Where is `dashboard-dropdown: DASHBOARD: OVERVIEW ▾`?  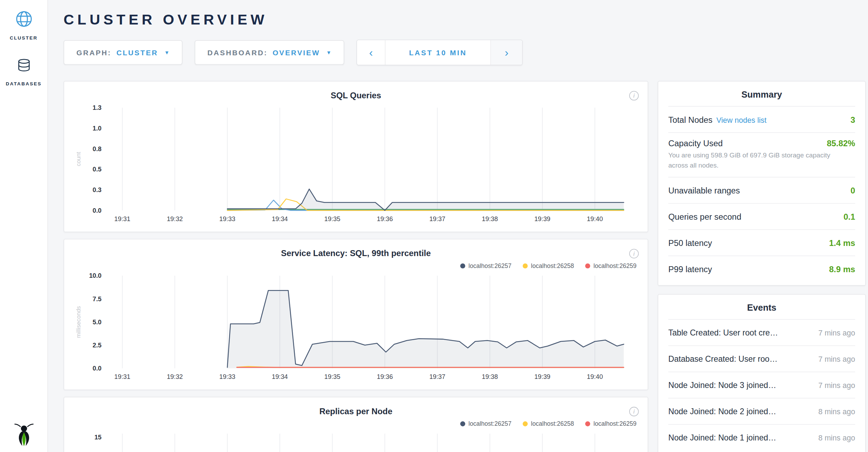
dashboard-dropdown: DASHBOARD: OVERVIEW ▾ is located at coordinates (269, 52).